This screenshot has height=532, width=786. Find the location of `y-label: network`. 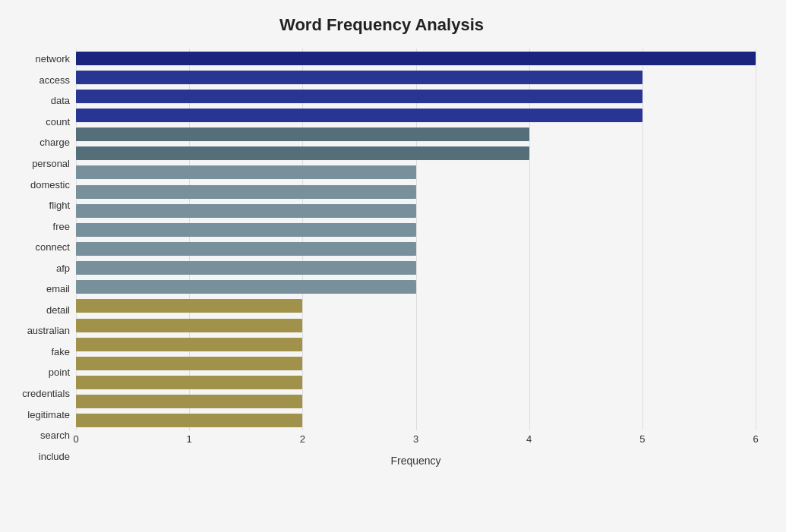

y-label: network is located at coordinates (52, 59).